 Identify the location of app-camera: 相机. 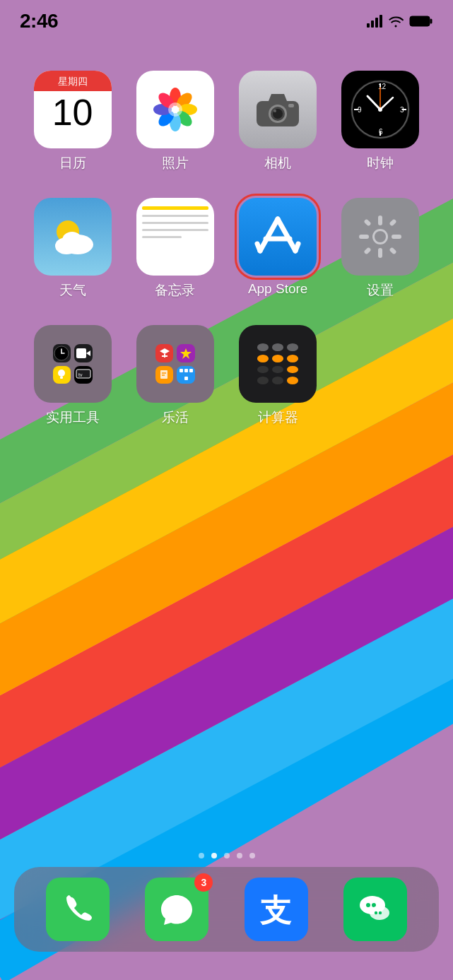
(278, 122).